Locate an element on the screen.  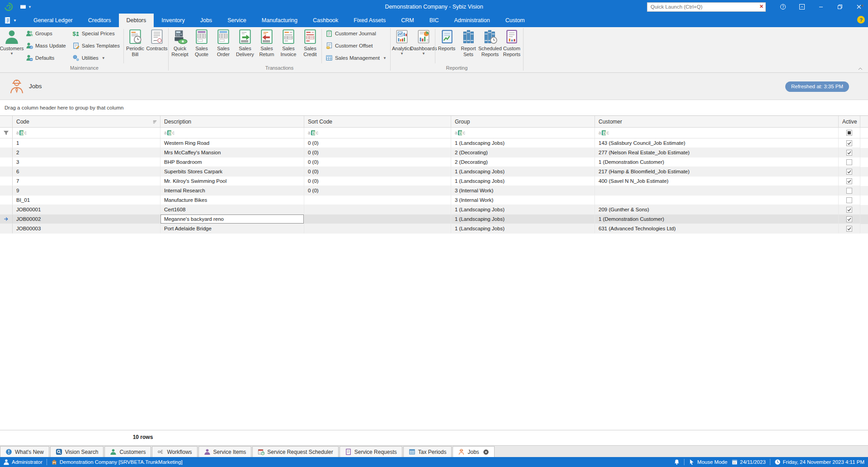
filter-cell-code: aBc is located at coordinates (87, 133).